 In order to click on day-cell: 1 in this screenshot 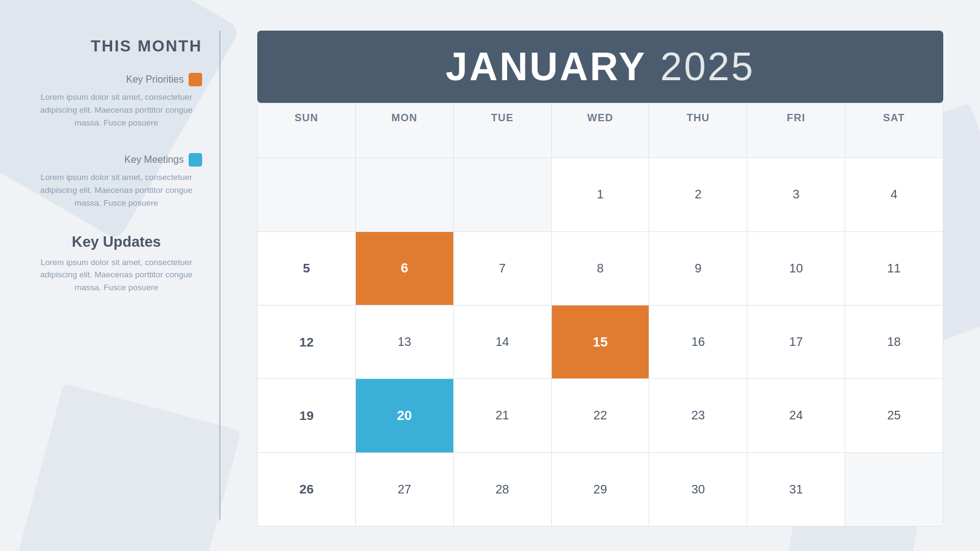, I will do `click(601, 195)`.